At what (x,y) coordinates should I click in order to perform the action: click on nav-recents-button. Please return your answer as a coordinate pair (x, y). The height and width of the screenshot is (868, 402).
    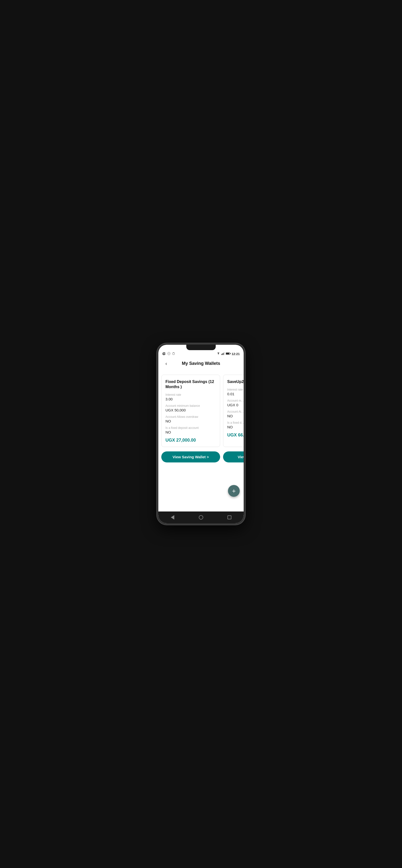
    Looking at the image, I should click on (229, 518).